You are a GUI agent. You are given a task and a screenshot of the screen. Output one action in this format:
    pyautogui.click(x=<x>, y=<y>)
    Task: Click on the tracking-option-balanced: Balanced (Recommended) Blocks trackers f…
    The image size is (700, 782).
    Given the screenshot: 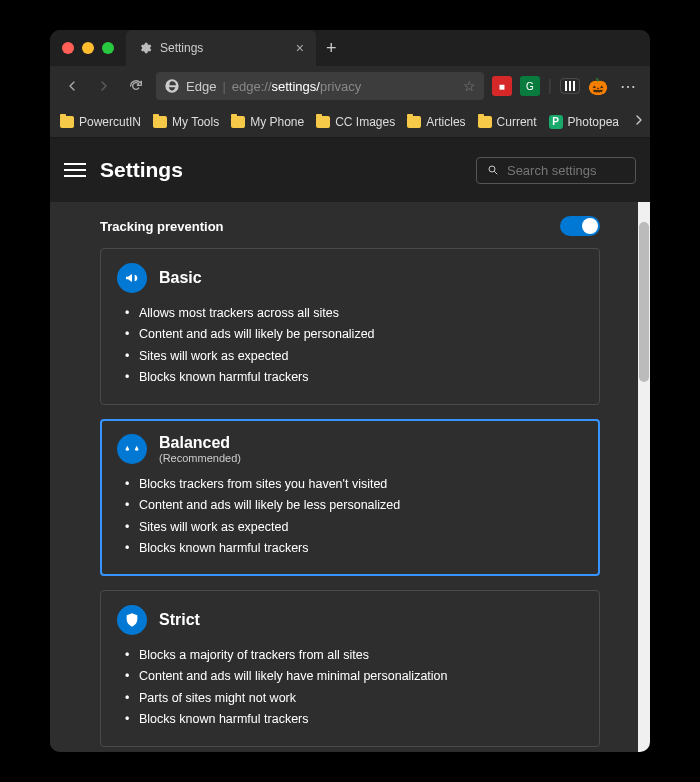 What is the action you would take?
    pyautogui.click(x=350, y=498)
    